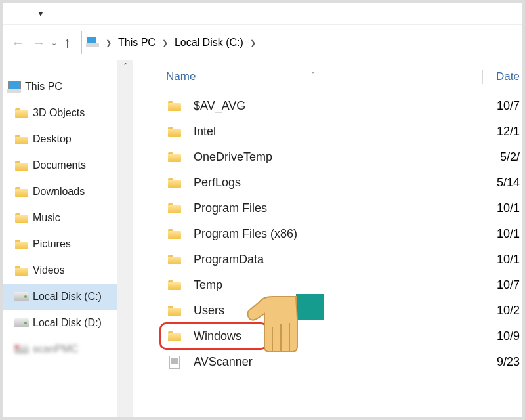  I want to click on sidebar-item-local-disk-d: Local Disk (D:), so click(60, 323).